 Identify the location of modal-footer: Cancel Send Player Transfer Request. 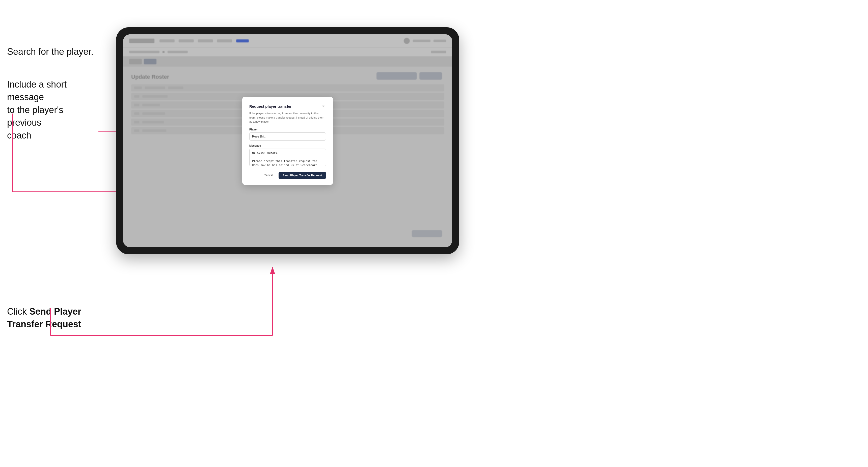
(288, 175).